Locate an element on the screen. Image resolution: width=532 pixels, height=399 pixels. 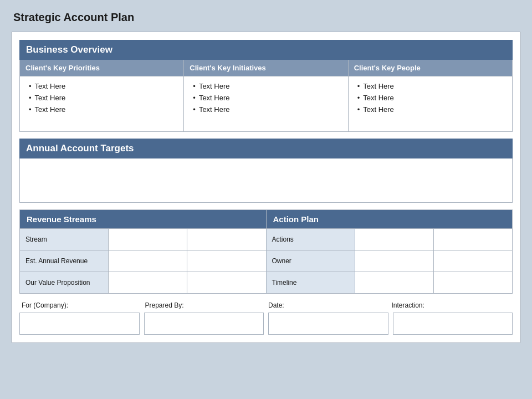
footer-input-date is located at coordinates (328, 324).